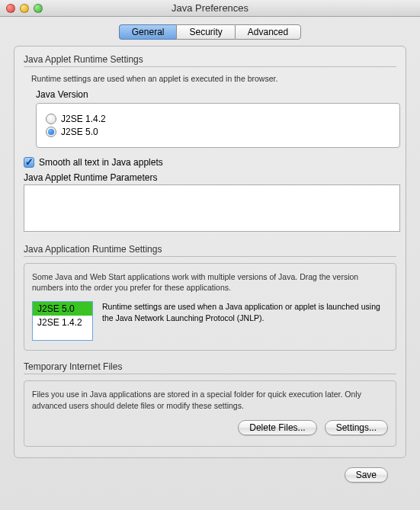 The image size is (420, 510). Describe the element at coordinates (218, 132) in the screenshot. I see `radio-j2se50: J2SE 5.0` at that location.